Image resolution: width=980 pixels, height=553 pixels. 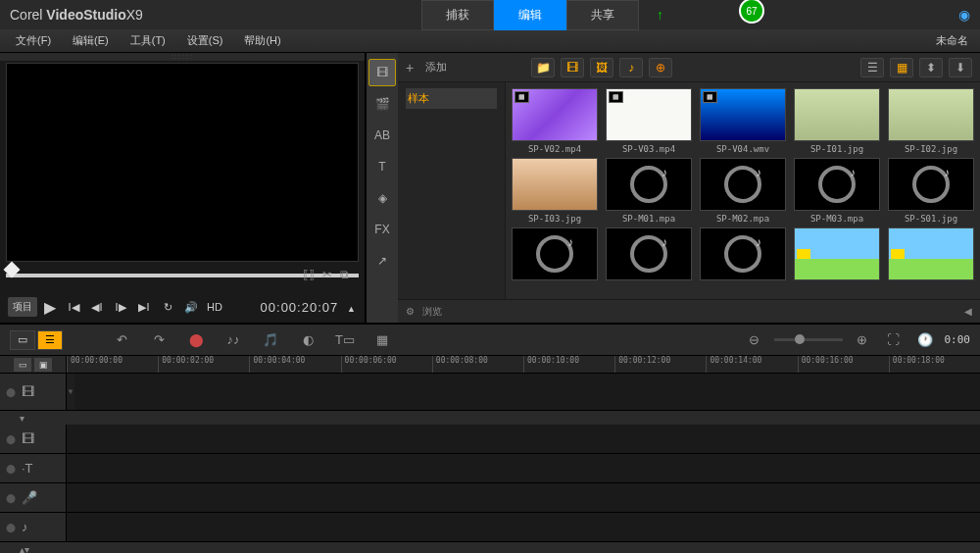 What do you see at coordinates (451, 98) in the screenshot?
I see `tree-item-sample: 样本` at bounding box center [451, 98].